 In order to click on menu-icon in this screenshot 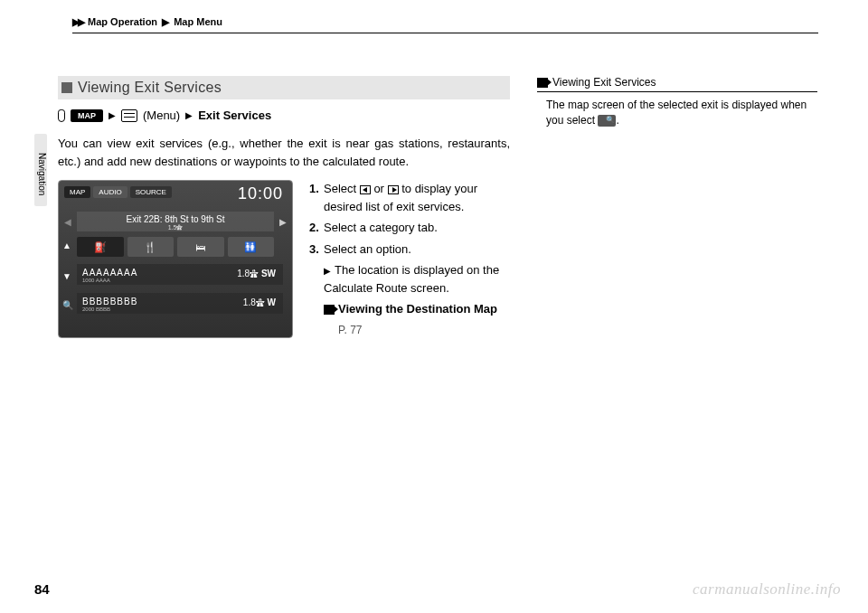, I will do `click(129, 116)`.